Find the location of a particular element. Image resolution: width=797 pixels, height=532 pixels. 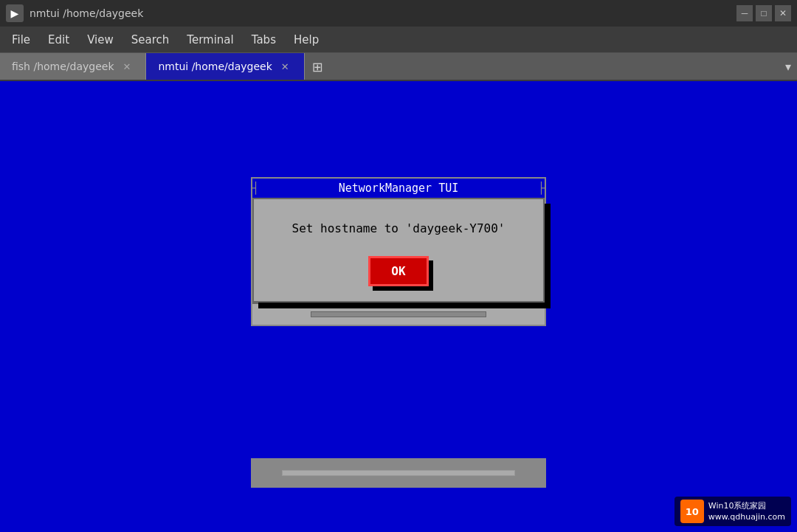

tab-fish-label: fish /home/daygeek is located at coordinates (63, 66).